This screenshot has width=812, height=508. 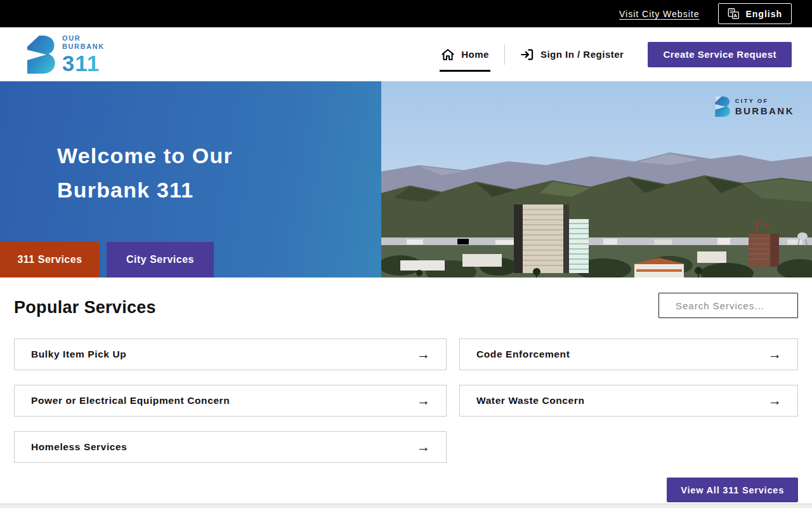 What do you see at coordinates (523, 354) in the screenshot?
I see `service-card-label: Code Enforcement` at bounding box center [523, 354].